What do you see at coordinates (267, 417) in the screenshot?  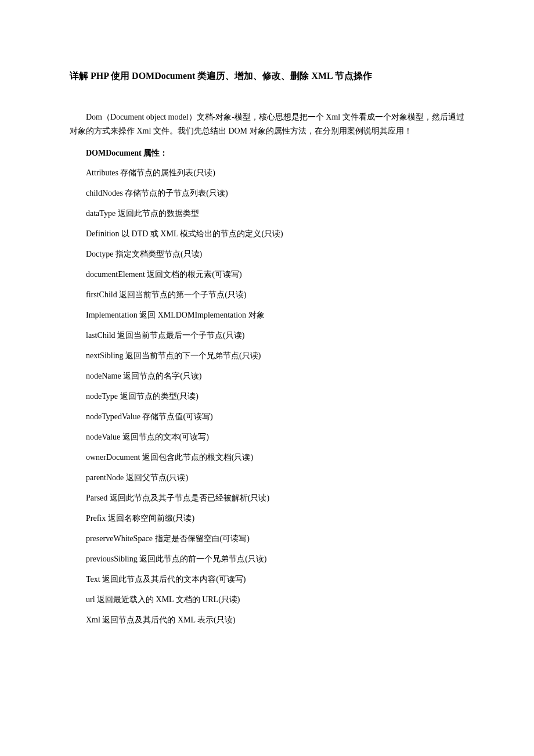 I see `property-line: nodeTypedValue 存储节点值(可读写)` at bounding box center [267, 417].